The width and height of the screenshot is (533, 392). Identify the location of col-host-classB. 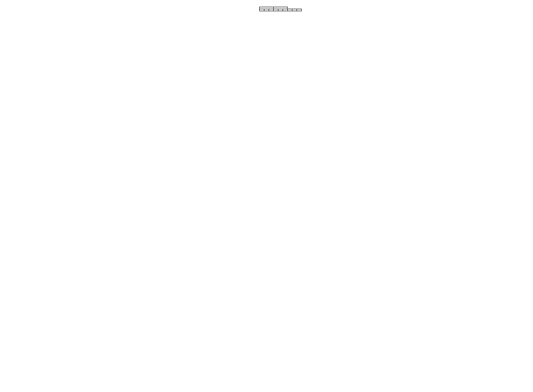
(294, 11).